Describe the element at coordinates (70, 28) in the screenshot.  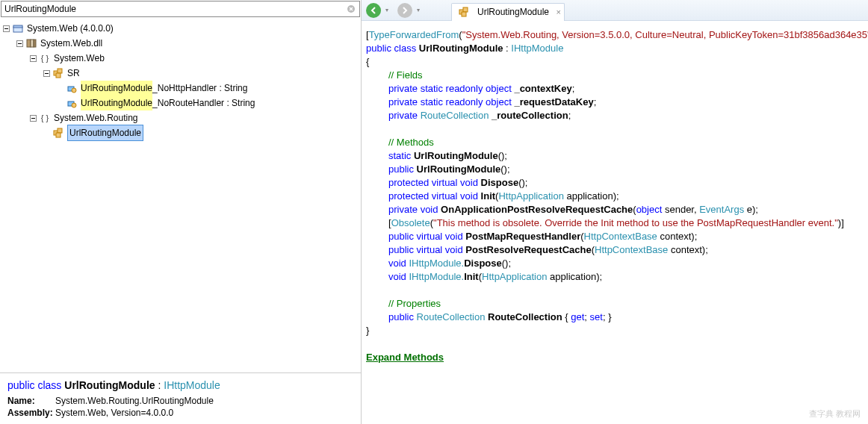
I see `tree-label: System.Web (4.0.0.0)` at that location.